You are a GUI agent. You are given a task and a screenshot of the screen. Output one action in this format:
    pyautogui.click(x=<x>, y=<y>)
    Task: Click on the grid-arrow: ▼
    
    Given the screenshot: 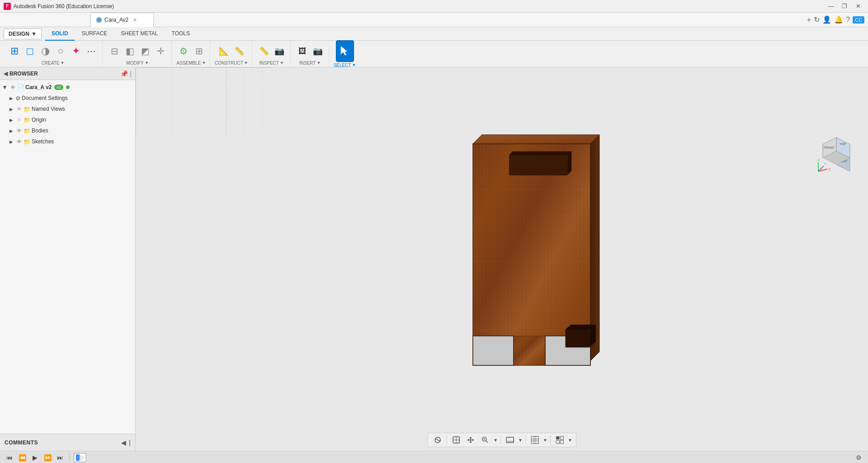 What is the action you would take?
    pyautogui.click(x=545, y=440)
    